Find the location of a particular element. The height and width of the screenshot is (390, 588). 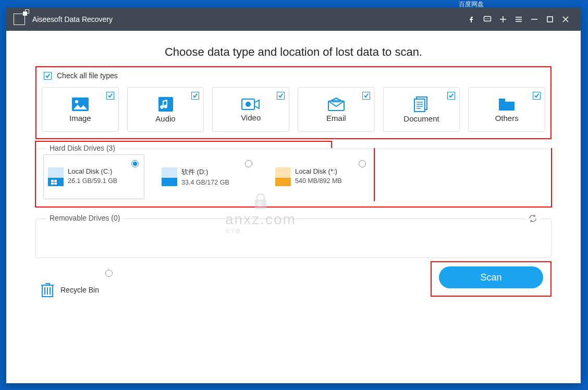

drive-star-radio is located at coordinates (362, 164).